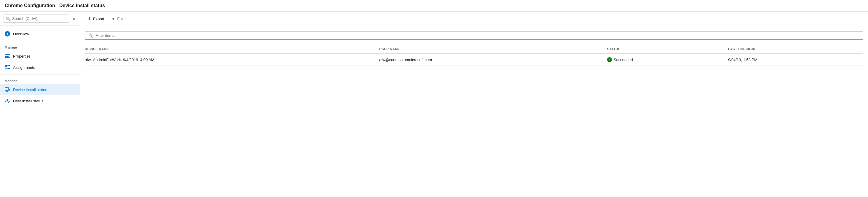 Image resolution: width=868 pixels, height=197 pixels. I want to click on assignments-icon, so click(7, 67).